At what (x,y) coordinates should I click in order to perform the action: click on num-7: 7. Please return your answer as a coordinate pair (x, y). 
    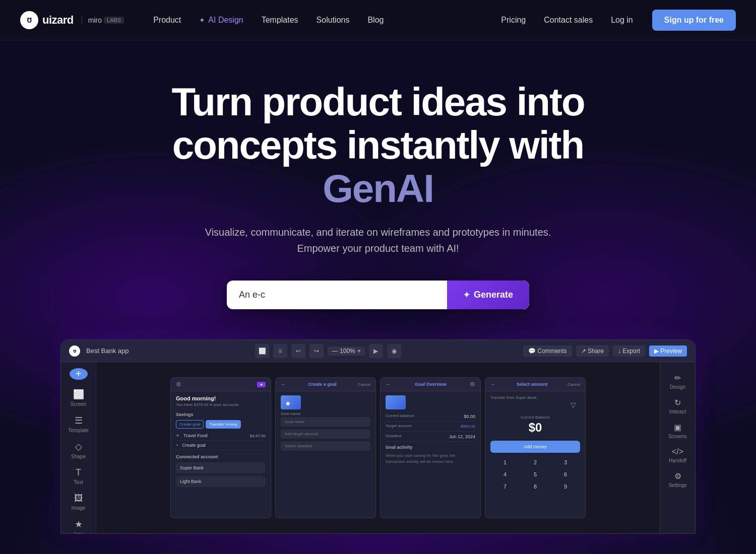
    Looking at the image, I should click on (505, 487).